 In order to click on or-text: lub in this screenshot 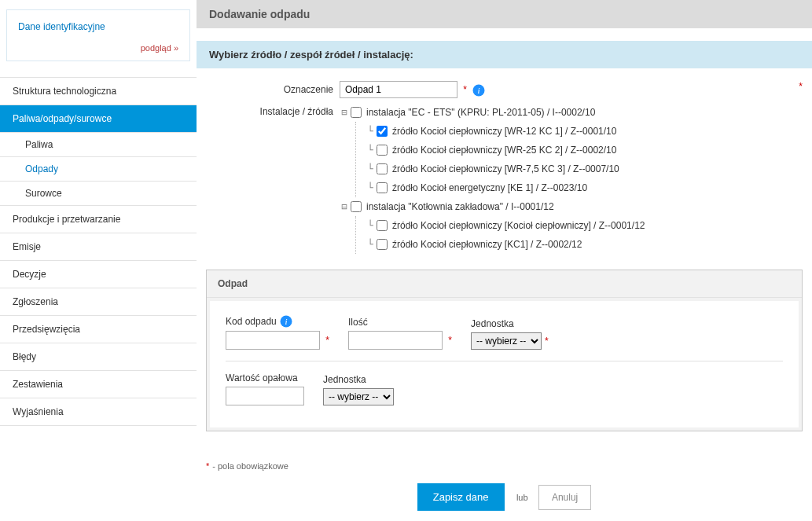, I will do `click(522, 497)`.